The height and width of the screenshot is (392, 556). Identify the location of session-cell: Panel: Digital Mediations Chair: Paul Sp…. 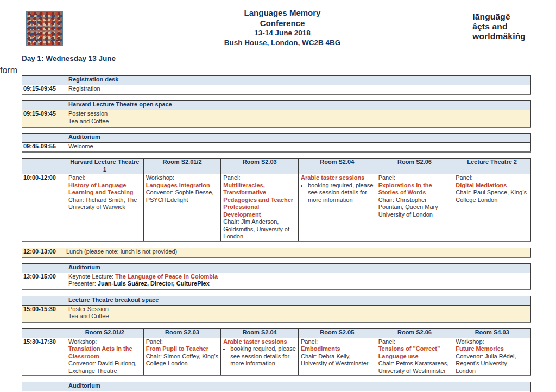
(492, 208).